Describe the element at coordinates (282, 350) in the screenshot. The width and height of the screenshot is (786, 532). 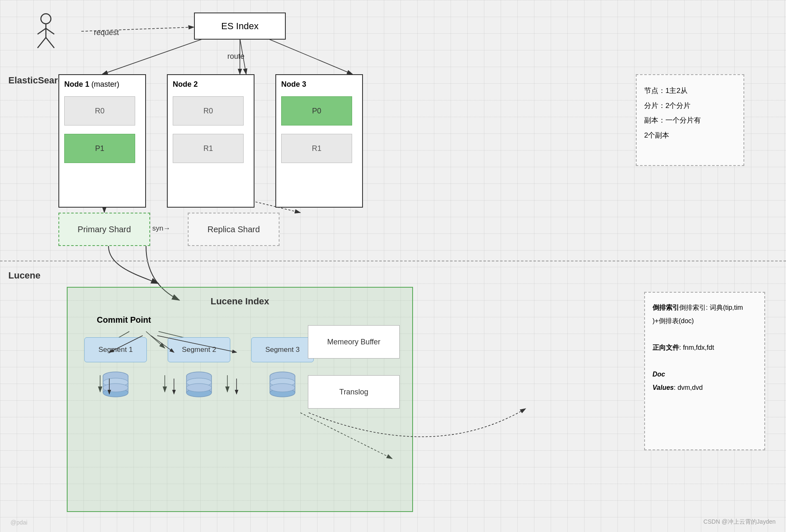
I see `segment-3-box: Segment 3` at that location.